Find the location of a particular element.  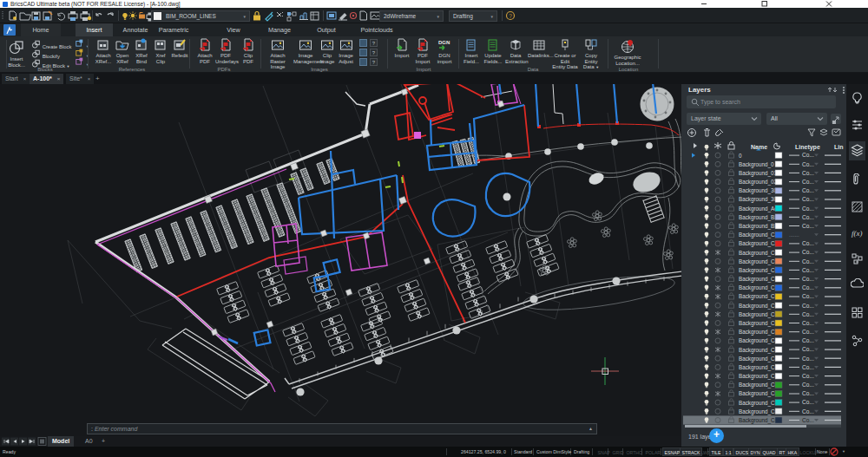

svg-text: Background_01 is located at coordinates (759, 173).